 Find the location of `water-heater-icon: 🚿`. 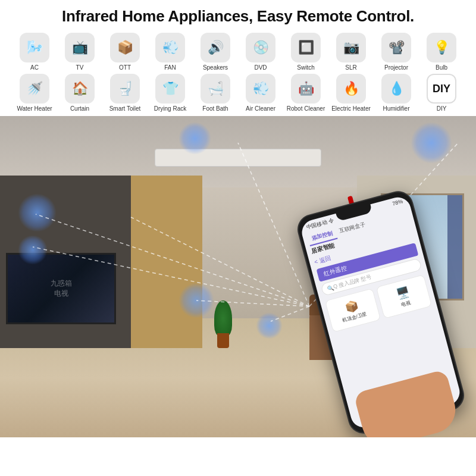

water-heater-icon: 🚿 is located at coordinates (35, 89).